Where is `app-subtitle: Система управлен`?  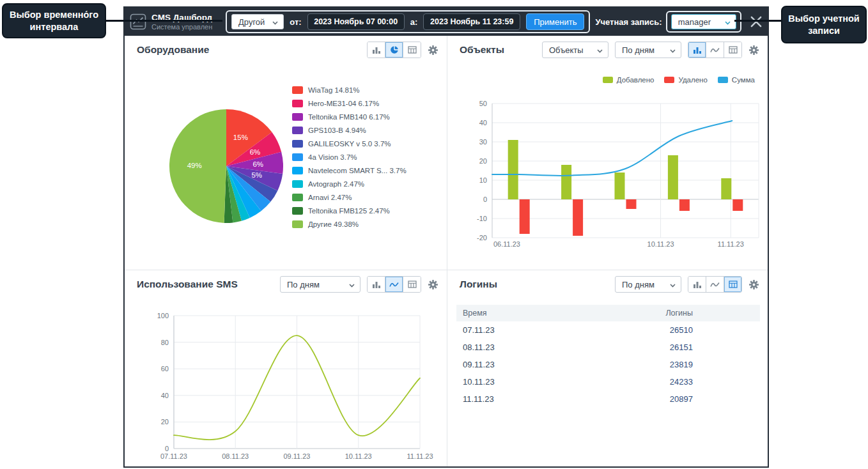
app-subtitle: Система управлен is located at coordinates (184, 27).